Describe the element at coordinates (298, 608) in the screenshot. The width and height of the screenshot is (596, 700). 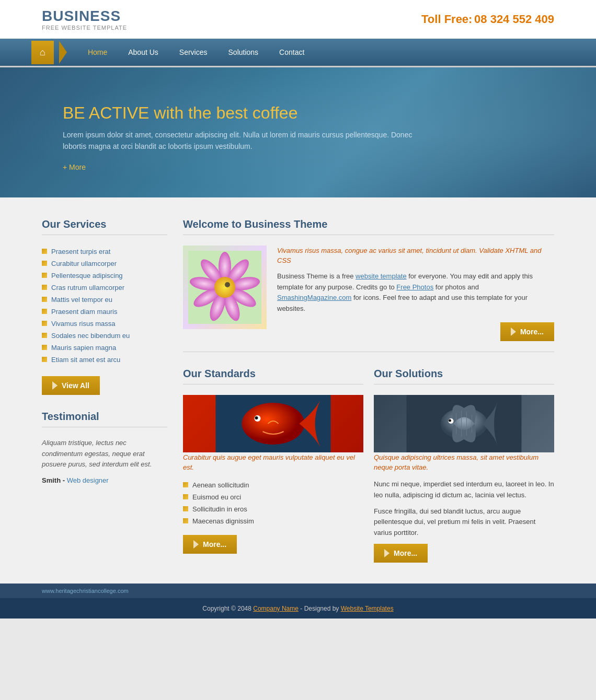
I see `footer: Copyright © 2048 Company Name - Designed…` at that location.